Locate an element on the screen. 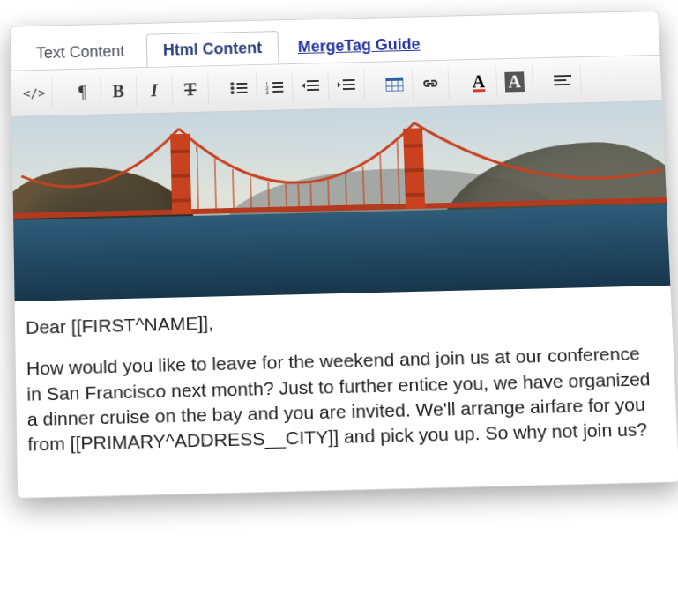 This screenshot has width=678, height=616. strikethrough-button: T is located at coordinates (190, 89).